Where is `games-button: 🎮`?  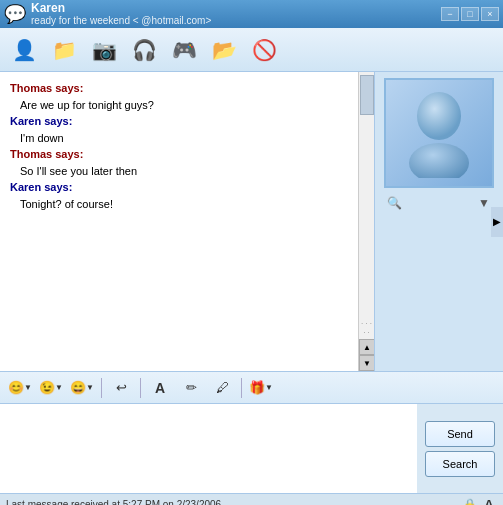
games-button: 🎮 is located at coordinates (184, 50).